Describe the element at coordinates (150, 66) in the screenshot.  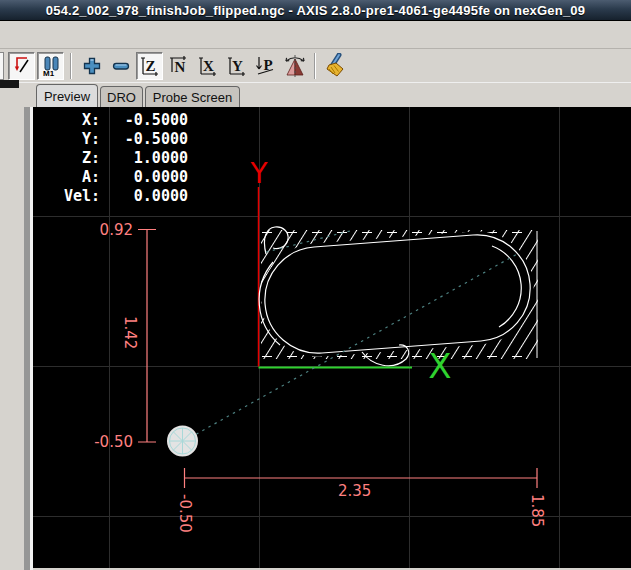
I see `view-top-button: Z` at that location.